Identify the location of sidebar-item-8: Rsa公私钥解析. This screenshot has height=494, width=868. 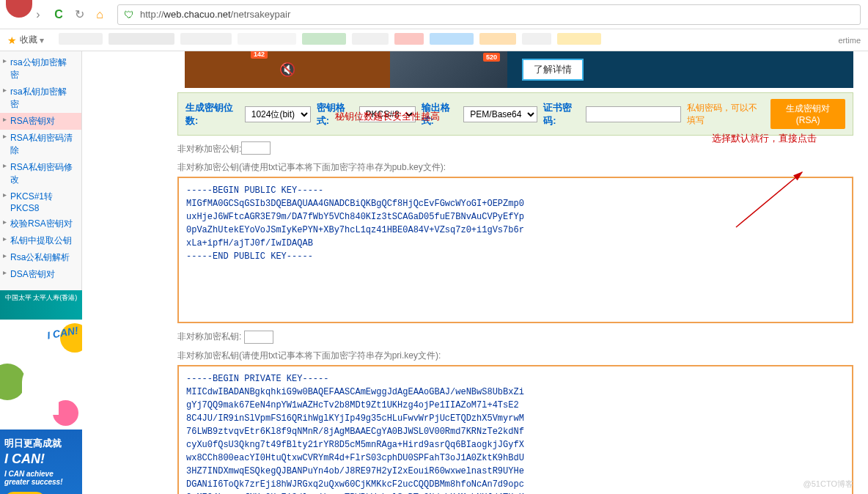
(41, 258).